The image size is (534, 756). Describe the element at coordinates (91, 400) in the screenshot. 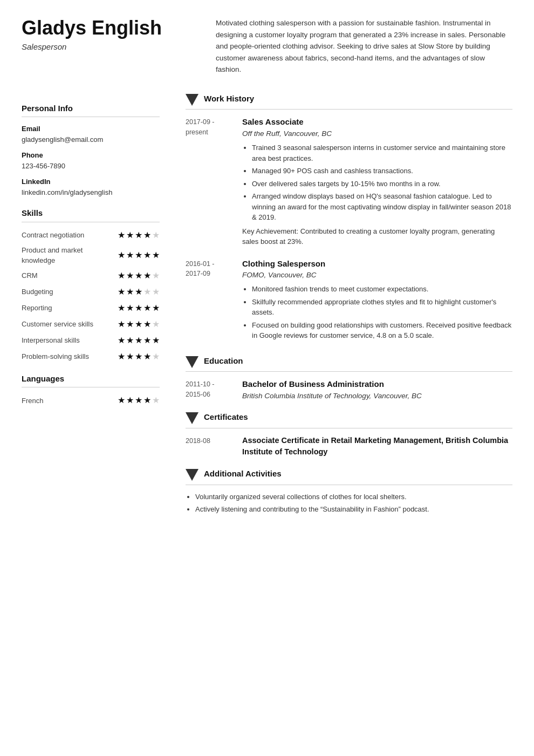

I see `languages-list: French★★★★★` at that location.